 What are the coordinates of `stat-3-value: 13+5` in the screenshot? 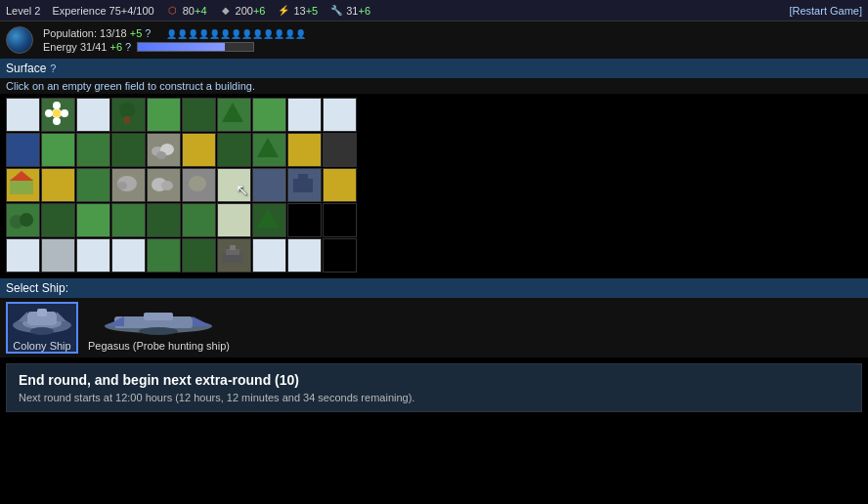 It's located at (305, 11).